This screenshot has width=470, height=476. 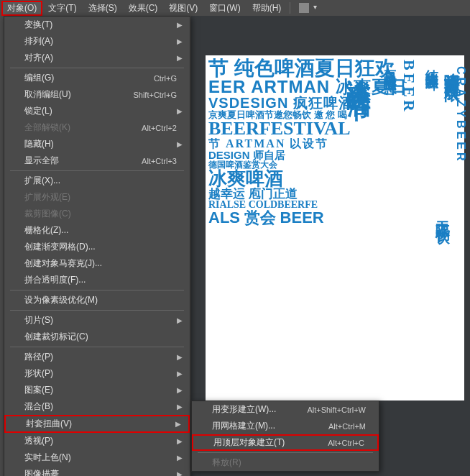 What do you see at coordinates (359, 70) in the screenshot?
I see `art-vertical-text: 冰爽啤酒节` at bounding box center [359, 70].